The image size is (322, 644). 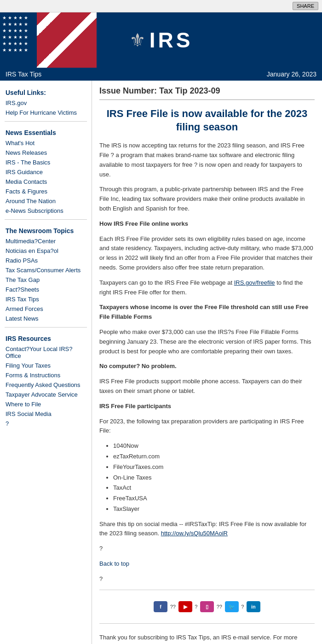 I want to click on section4-heading: IRS Free File participants, so click(x=207, y=406).